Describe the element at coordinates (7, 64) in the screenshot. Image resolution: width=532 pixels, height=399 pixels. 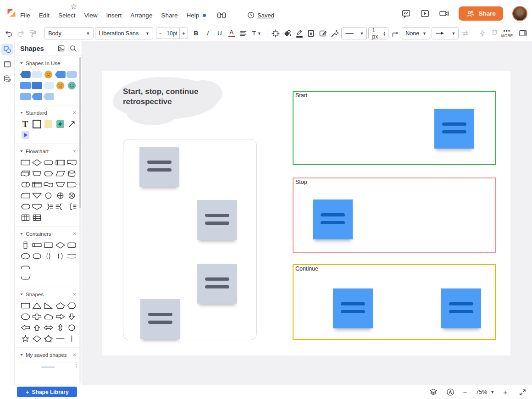
I see `rail-document-button` at that location.